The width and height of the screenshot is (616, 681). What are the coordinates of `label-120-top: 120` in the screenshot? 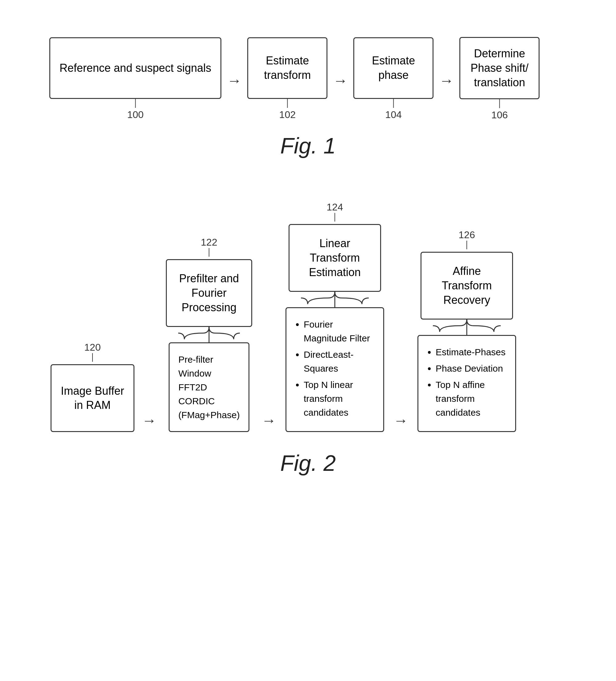 It's located at (92, 352).